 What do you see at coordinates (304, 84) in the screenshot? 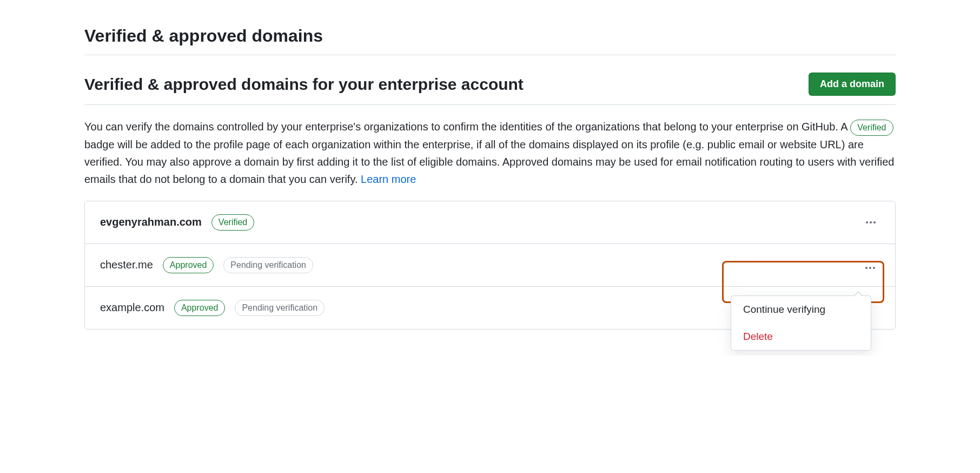
I see `section-title: Verified & approved domains for your ent…` at bounding box center [304, 84].